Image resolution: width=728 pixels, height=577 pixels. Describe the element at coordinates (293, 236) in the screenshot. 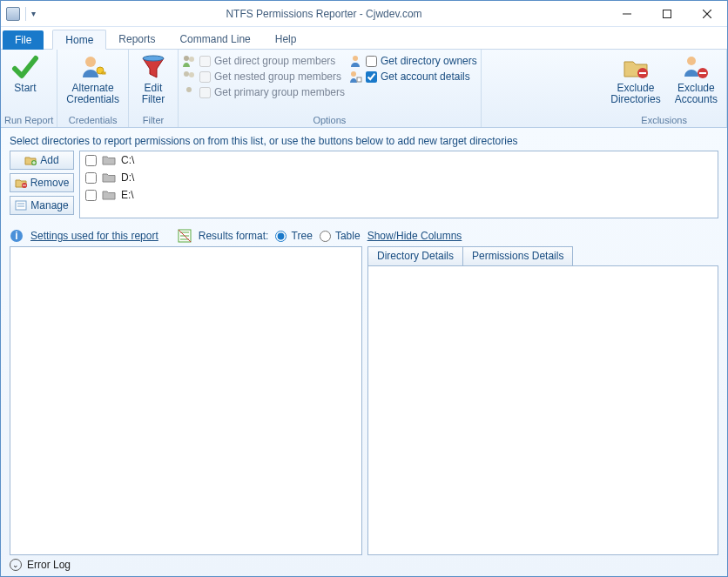

I see `results-format-tree: Tree` at that location.